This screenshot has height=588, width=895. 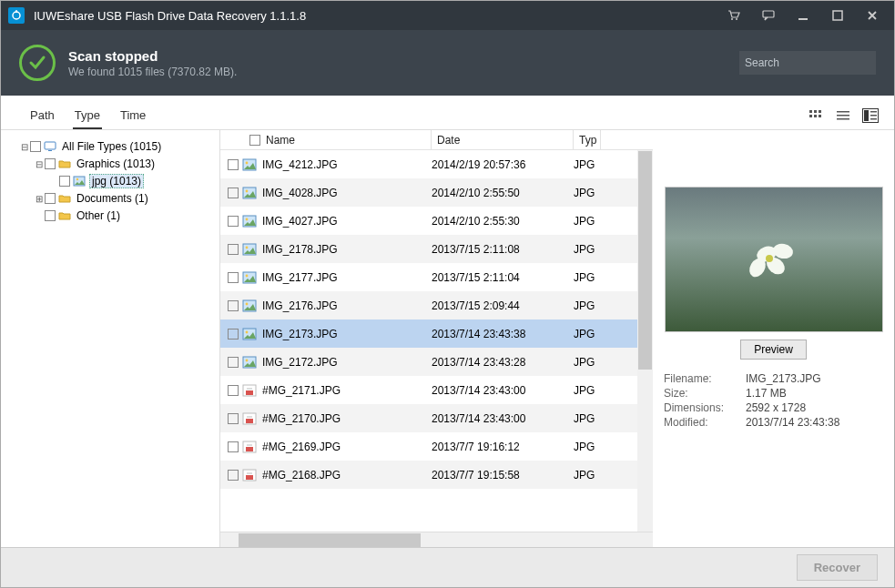 What do you see at coordinates (437, 419) in the screenshot?
I see `file-row: #MG_2170.JPG2013/7/14 23:43:00JPG` at bounding box center [437, 419].